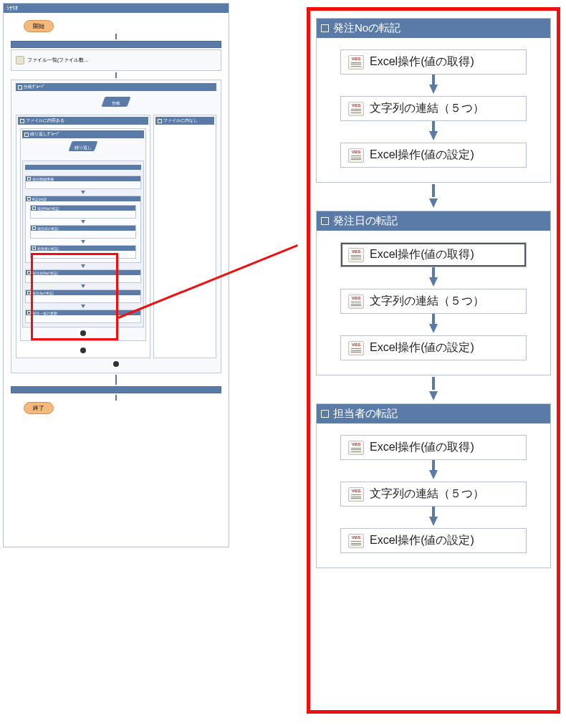 The width and height of the screenshot is (566, 728). I want to click on mini-file-list-label: ファイル一覧(ファイル数..., so click(57, 60).